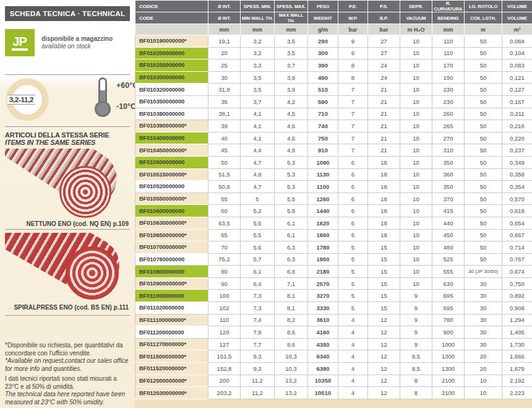  Describe the element at coordinates (323, 381) in the screenshot. I see `value-cell: 10350` at that location.